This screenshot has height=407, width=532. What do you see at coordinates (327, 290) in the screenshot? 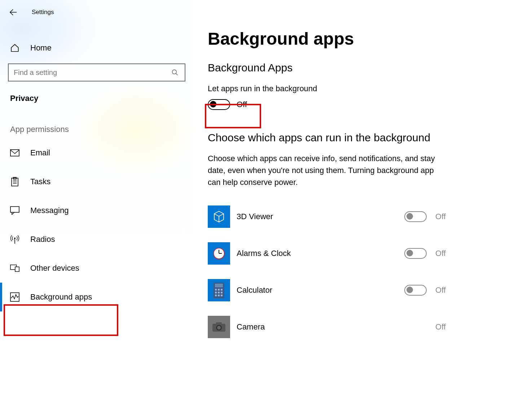
I see `app-row-calculator: Calculator Off` at bounding box center [327, 290].